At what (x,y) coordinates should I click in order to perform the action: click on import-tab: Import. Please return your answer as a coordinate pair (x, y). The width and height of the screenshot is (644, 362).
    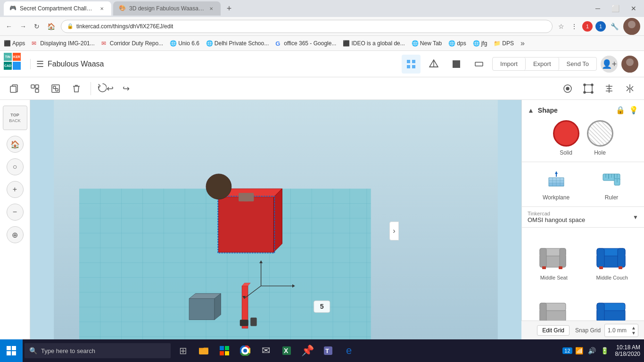
    Looking at the image, I should click on (509, 64).